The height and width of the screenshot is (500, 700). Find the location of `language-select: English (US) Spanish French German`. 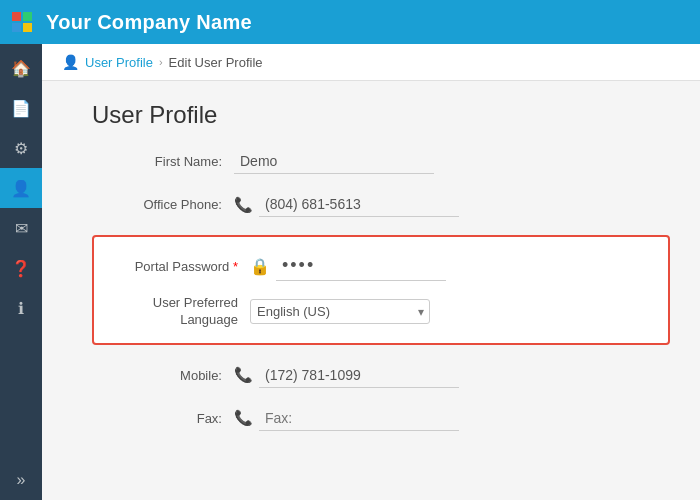

language-select: English (US) Spanish French German is located at coordinates (340, 312).